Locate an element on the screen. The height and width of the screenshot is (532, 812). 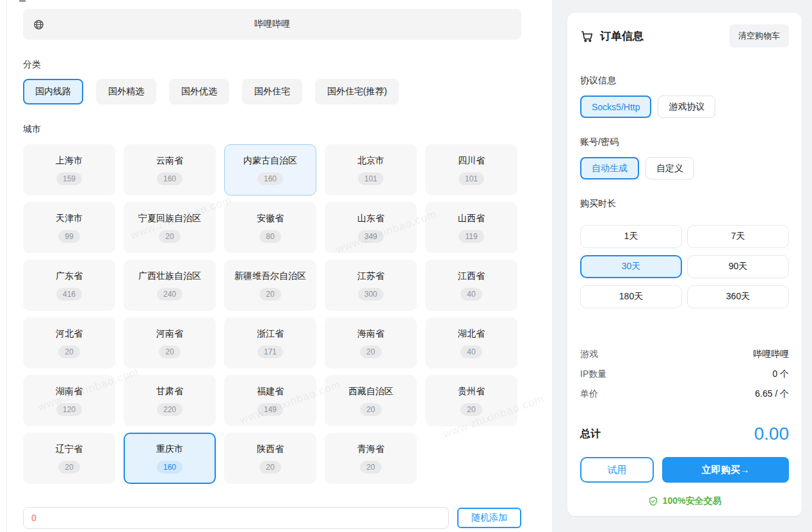
city-card: 安徽省80 is located at coordinates (270, 228).